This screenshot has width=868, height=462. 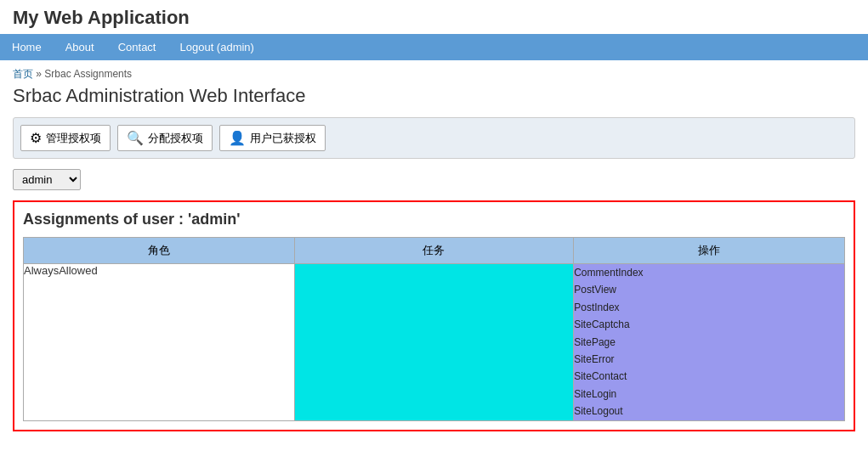 I want to click on toolbar: ⚙ 管理授权项 🔍 分配授权项 👤 用户已获授权, so click(x=434, y=138).